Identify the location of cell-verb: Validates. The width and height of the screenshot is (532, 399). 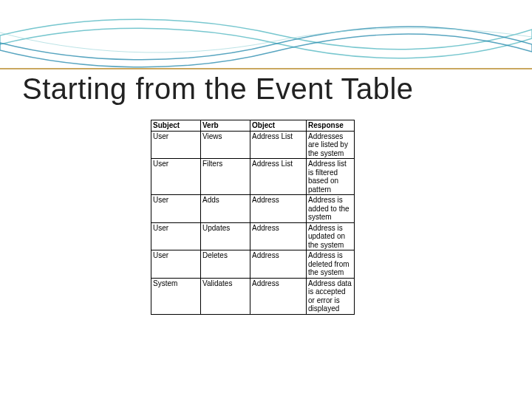
(226, 296).